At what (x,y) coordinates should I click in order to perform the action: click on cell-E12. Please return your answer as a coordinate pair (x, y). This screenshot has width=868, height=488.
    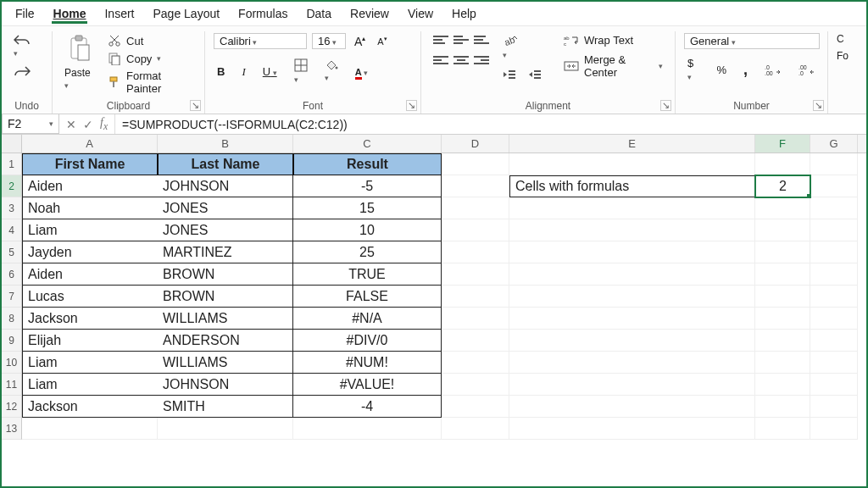
    Looking at the image, I should click on (632, 407).